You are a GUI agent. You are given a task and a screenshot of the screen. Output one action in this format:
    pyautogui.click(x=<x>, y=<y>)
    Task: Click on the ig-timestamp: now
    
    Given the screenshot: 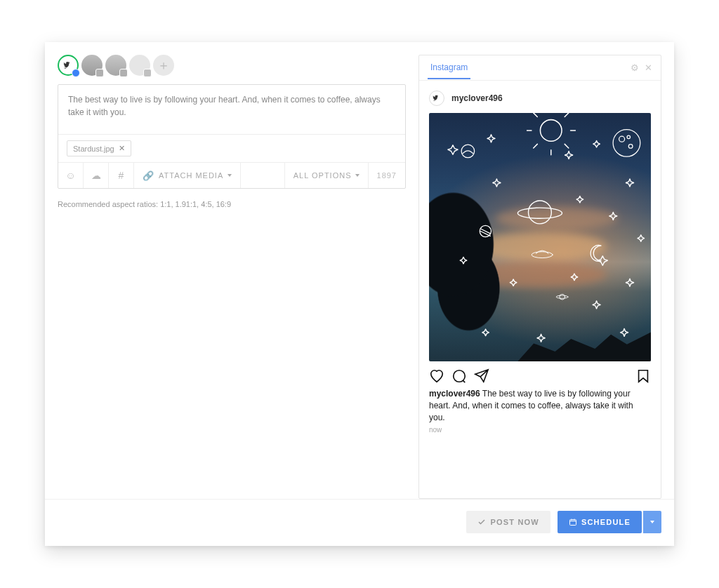 What is the action you would take?
    pyautogui.click(x=540, y=429)
    